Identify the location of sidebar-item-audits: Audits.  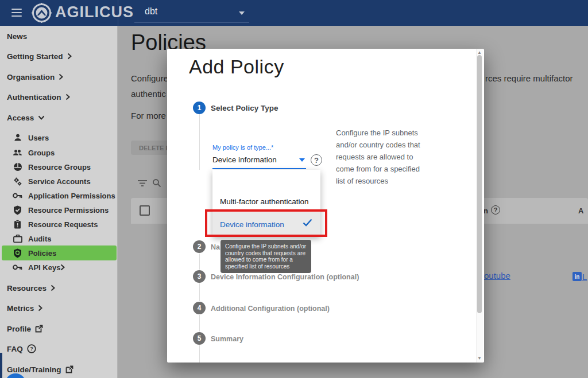
(59, 239).